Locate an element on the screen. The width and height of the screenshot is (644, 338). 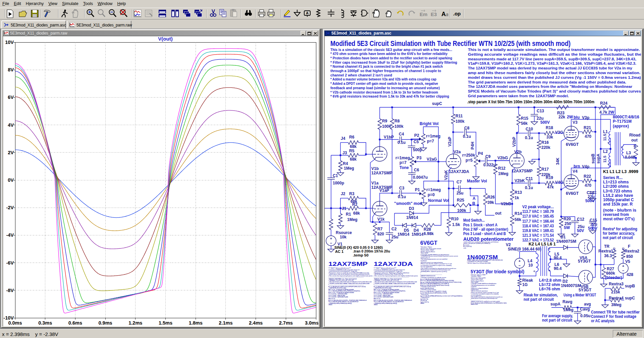
svg-text: .ends is located at coordinates (465, 248).